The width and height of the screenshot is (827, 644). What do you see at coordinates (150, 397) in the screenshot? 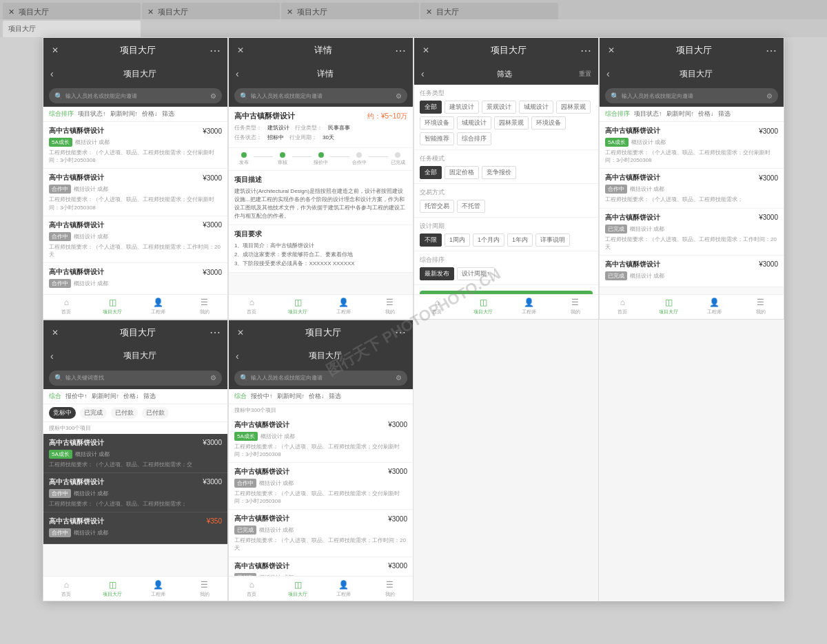
I see `panel5-filter-5: 筛选` at bounding box center [150, 397].